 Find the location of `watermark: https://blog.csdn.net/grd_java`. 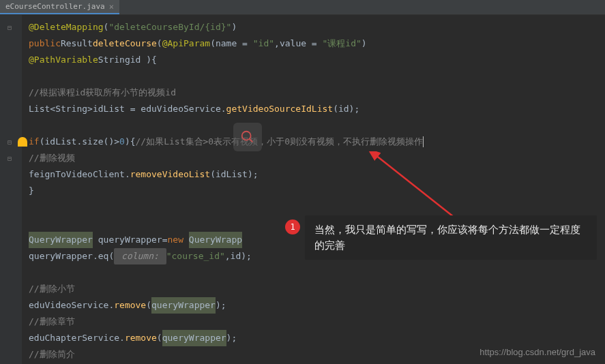

watermark: https://blog.csdn.net/grd_java is located at coordinates (537, 352).